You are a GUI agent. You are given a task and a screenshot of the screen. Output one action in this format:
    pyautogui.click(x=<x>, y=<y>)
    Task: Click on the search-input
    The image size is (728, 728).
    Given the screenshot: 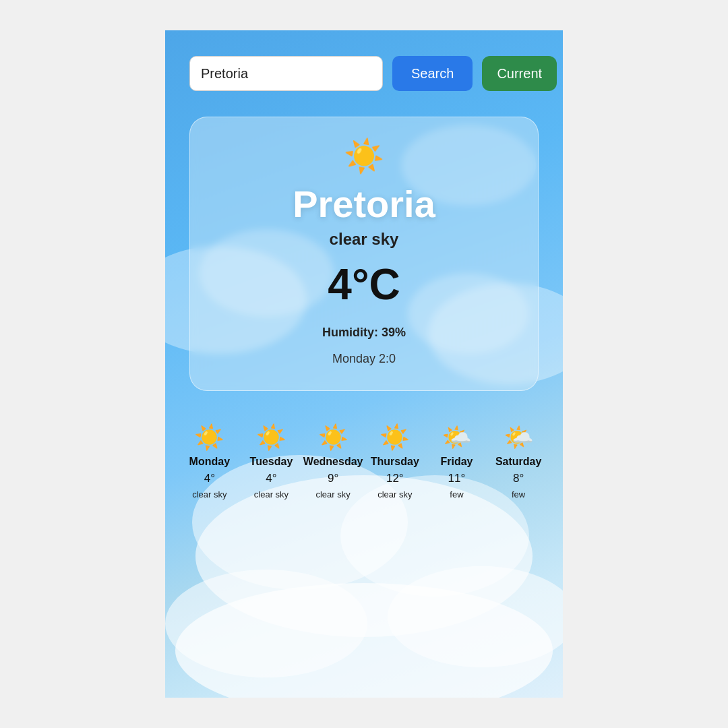 What is the action you would take?
    pyautogui.click(x=286, y=73)
    